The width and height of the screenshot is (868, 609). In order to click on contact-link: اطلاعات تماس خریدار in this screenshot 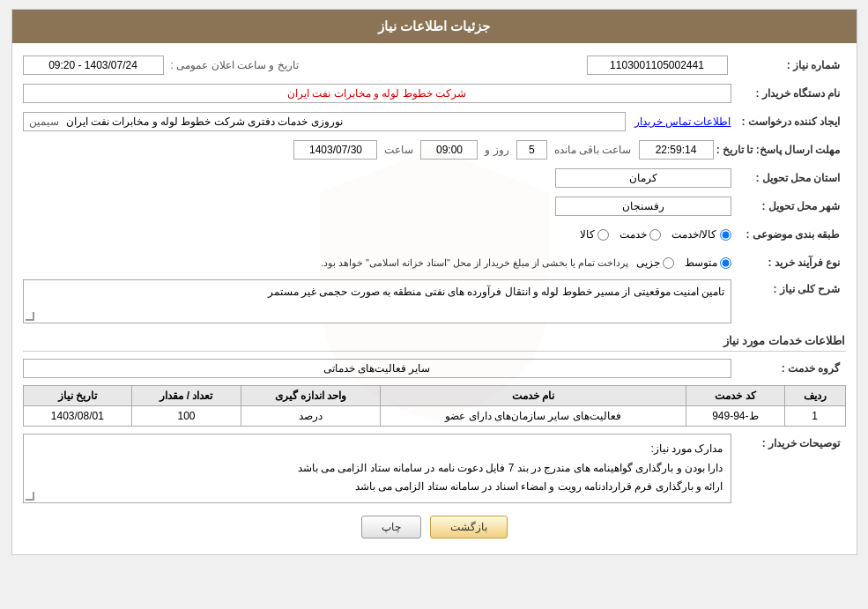, I will do `click(683, 122)`.